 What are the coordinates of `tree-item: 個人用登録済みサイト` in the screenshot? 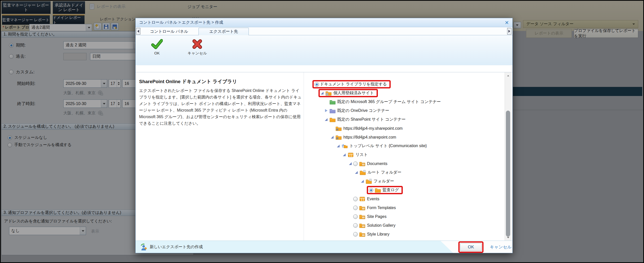 It's located at (404, 93).